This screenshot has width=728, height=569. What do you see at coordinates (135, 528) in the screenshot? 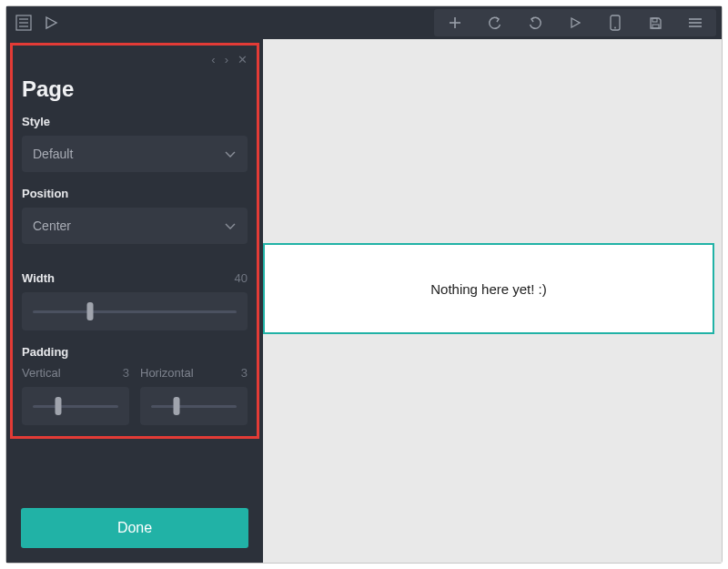
I see `done-button: Done` at bounding box center [135, 528].